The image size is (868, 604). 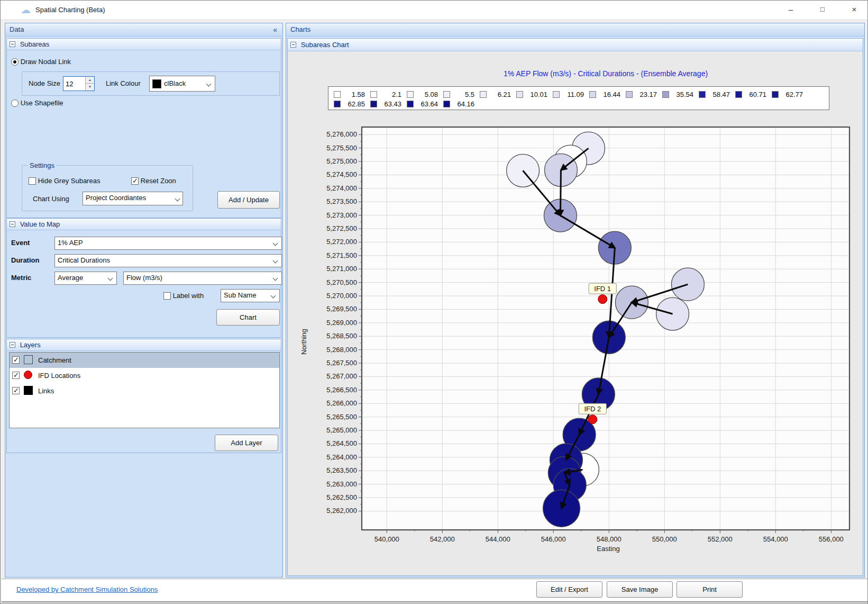 I want to click on y-tick-label: 5,275,500, so click(x=342, y=148).